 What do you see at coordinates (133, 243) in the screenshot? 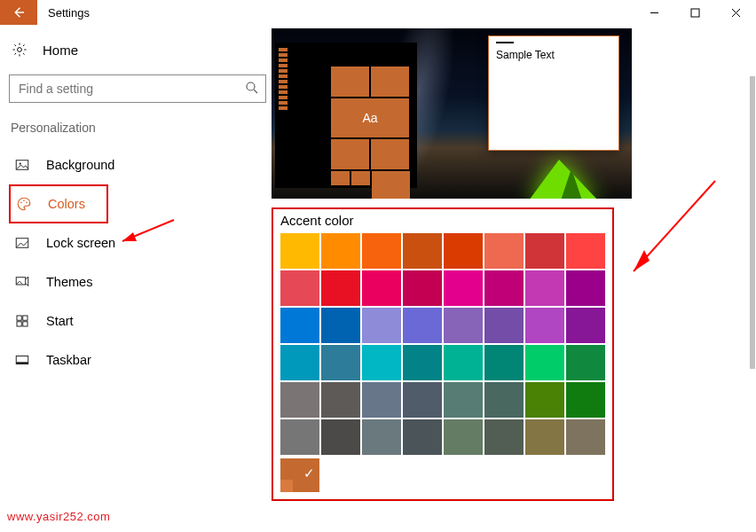
I see `sidebar-item-lock-screen: Lock screen` at bounding box center [133, 243].